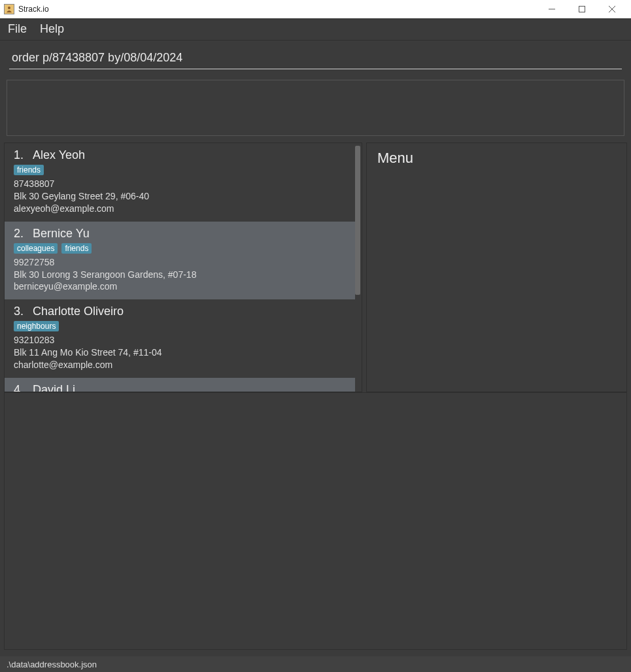  I want to click on contact-address: Blk 30 Lorong 3 Serangoon Gardens, #07-1…, so click(180, 275).